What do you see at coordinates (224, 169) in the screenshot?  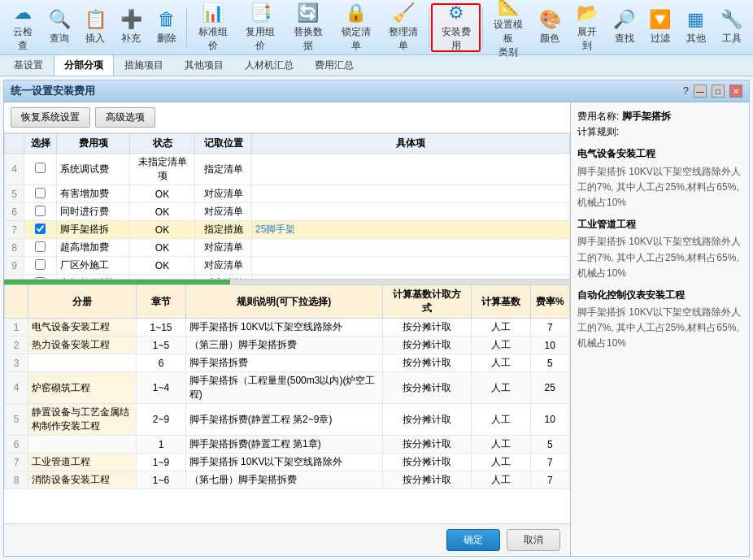 I see `row-location: 指定清单` at bounding box center [224, 169].